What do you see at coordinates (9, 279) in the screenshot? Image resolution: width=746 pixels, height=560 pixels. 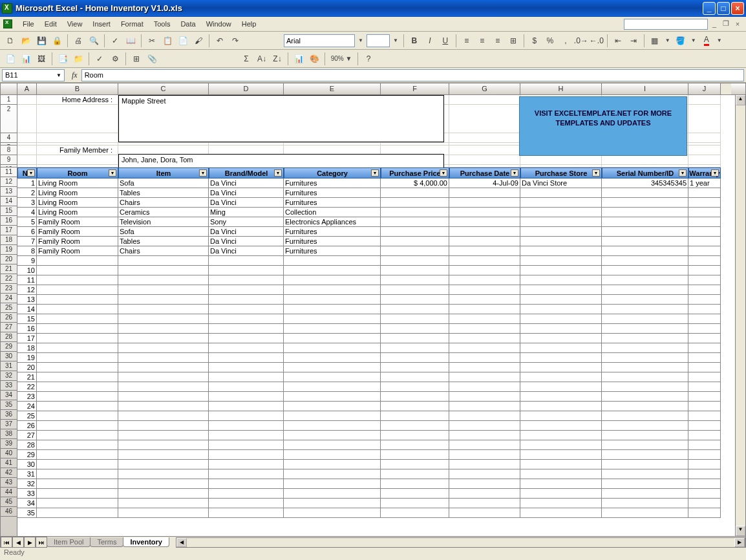 I see `row-22: 22` at bounding box center [9, 279].